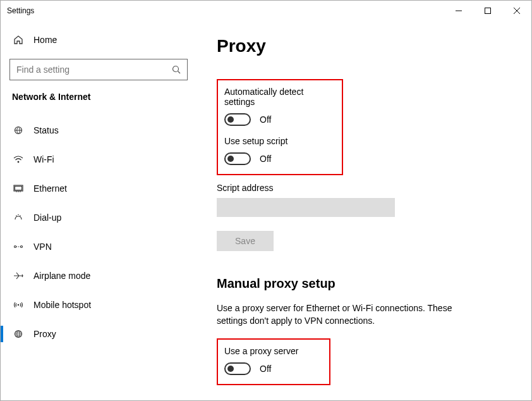 The image size is (532, 401). I want to click on minimize-icon, so click(459, 11).